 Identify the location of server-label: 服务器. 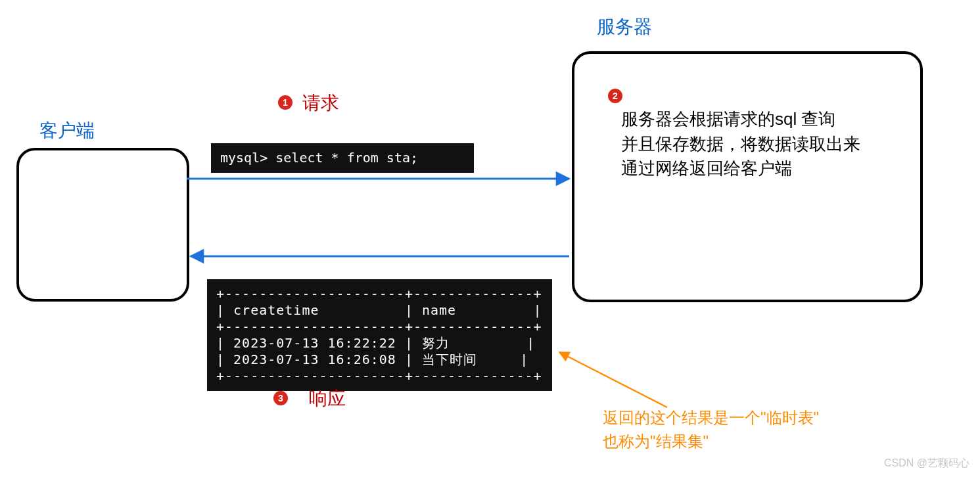
(624, 27).